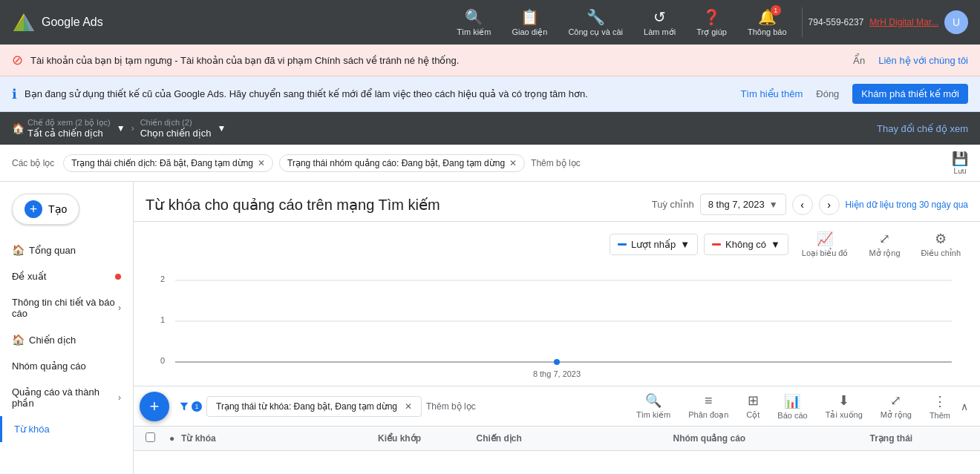  I want to click on breadcrumb-all-campaigns: 🏠 Chế độ xem (2 bộ lọc) Tất cả chiến dịc…, so click(68, 128).